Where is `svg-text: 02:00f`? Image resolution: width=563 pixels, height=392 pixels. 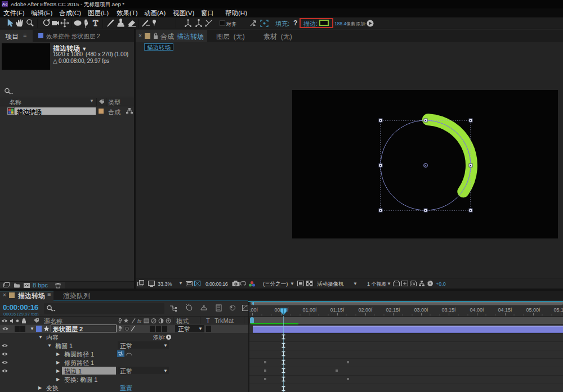 svg-text: 02:00f is located at coordinates (365, 310).